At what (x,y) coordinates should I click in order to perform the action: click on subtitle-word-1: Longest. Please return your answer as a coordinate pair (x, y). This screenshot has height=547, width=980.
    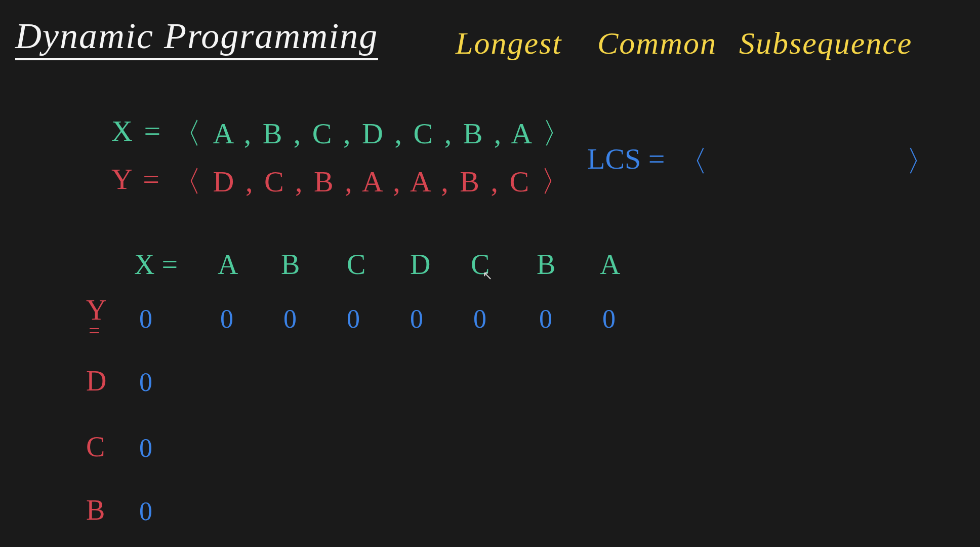
    Looking at the image, I should click on (509, 44).